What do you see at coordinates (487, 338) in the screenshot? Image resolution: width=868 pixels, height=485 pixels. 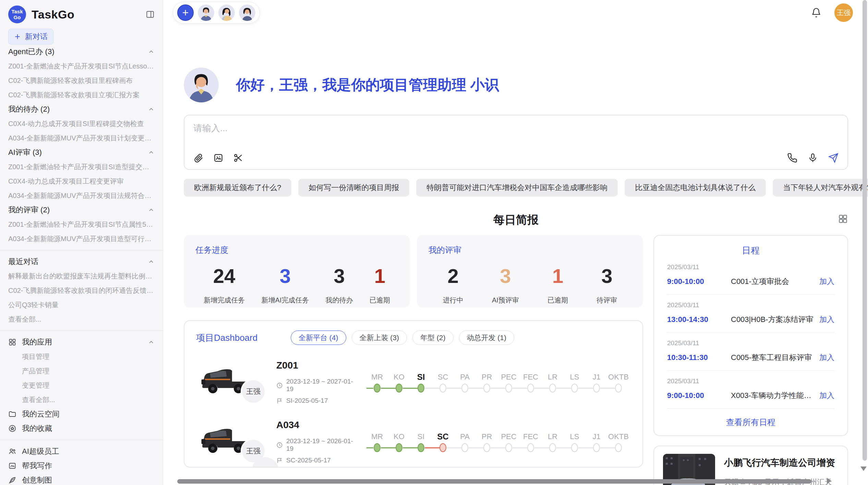 I see `tab-powertrain-dev: 动总开发 (1)` at bounding box center [487, 338].